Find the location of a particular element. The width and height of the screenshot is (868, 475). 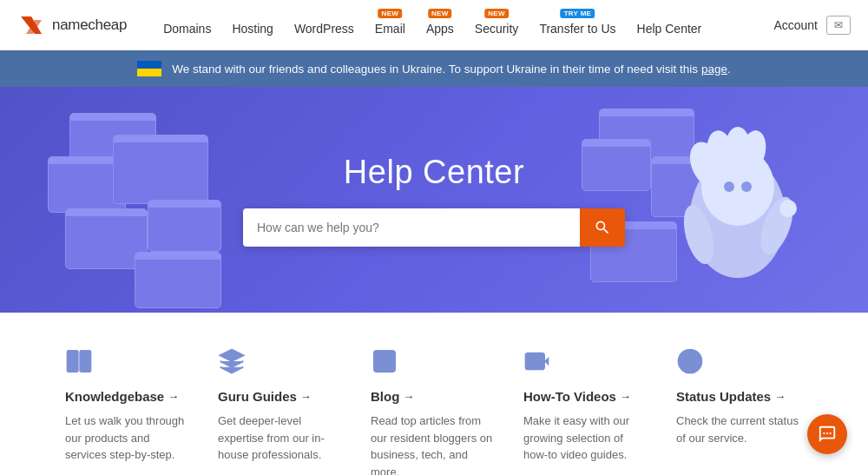

account-area: Account ✉ is located at coordinates (812, 25).